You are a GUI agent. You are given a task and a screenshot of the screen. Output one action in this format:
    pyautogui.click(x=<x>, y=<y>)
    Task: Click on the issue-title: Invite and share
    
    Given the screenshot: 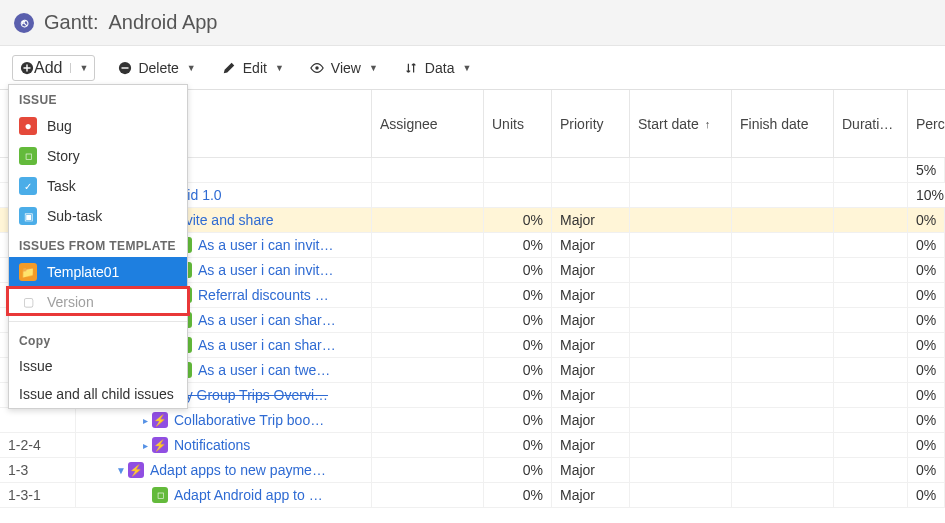 What is the action you would take?
    pyautogui.click(x=224, y=220)
    